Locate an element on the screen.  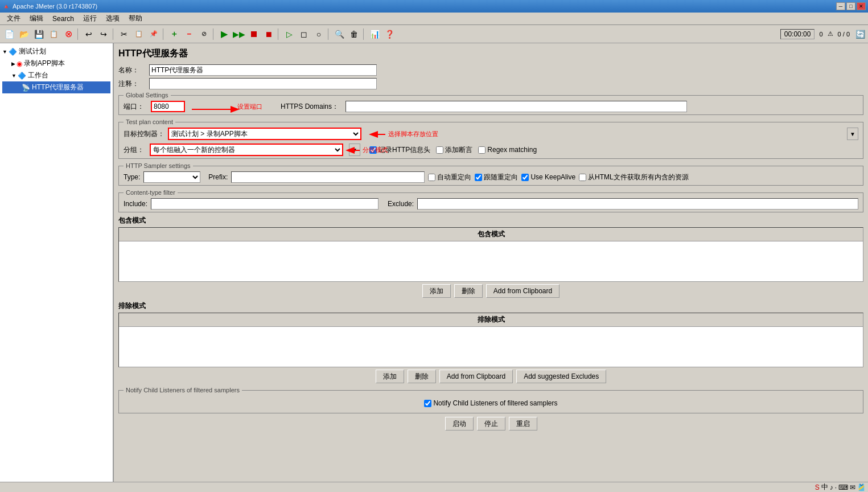
toolbar-stop: ⏹ is located at coordinates (254, 34).